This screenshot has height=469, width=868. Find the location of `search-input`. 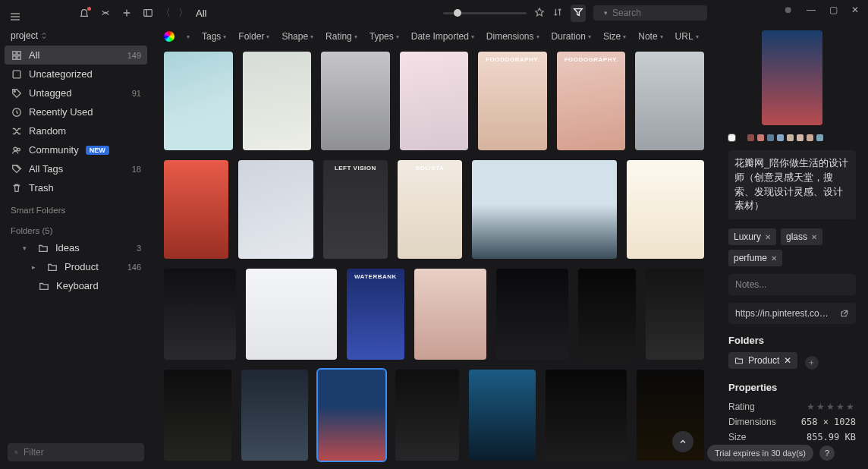

search-input is located at coordinates (669, 13).